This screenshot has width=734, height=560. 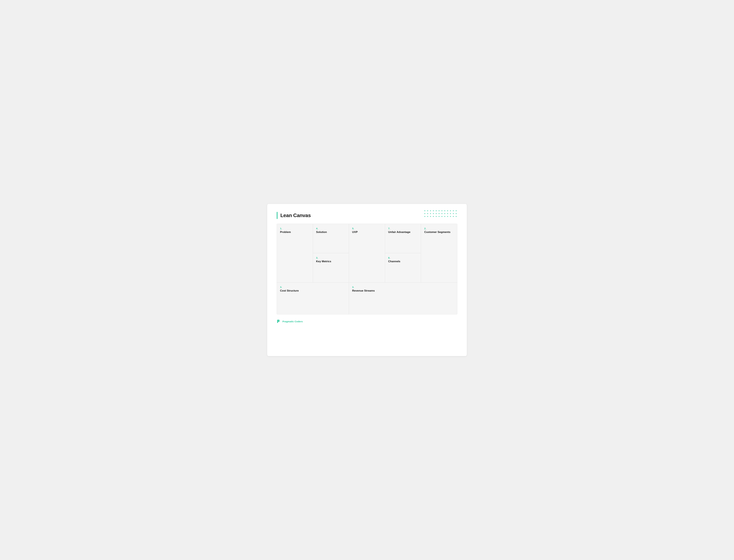 What do you see at coordinates (313, 287) in the screenshot?
I see `cost-number: 3.` at bounding box center [313, 287].